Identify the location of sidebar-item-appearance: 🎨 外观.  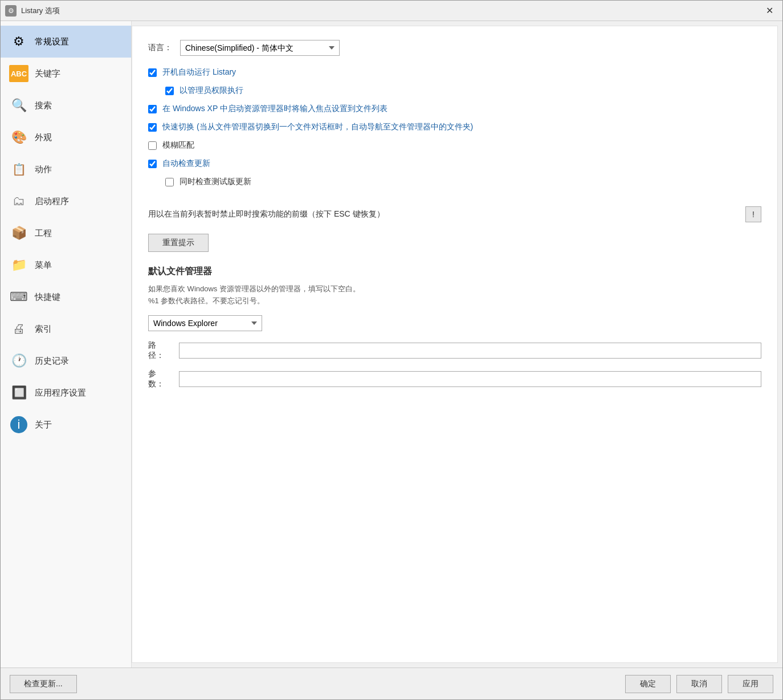
(66, 137).